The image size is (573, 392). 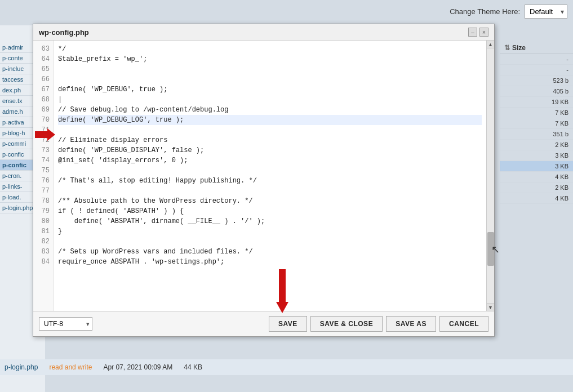 What do you see at coordinates (264, 323) in the screenshot?
I see `modal-toolbar: UTF-8 ISO-8859-1 UTF-16 SAVE SAVE & CLOS…` at bounding box center [264, 323].